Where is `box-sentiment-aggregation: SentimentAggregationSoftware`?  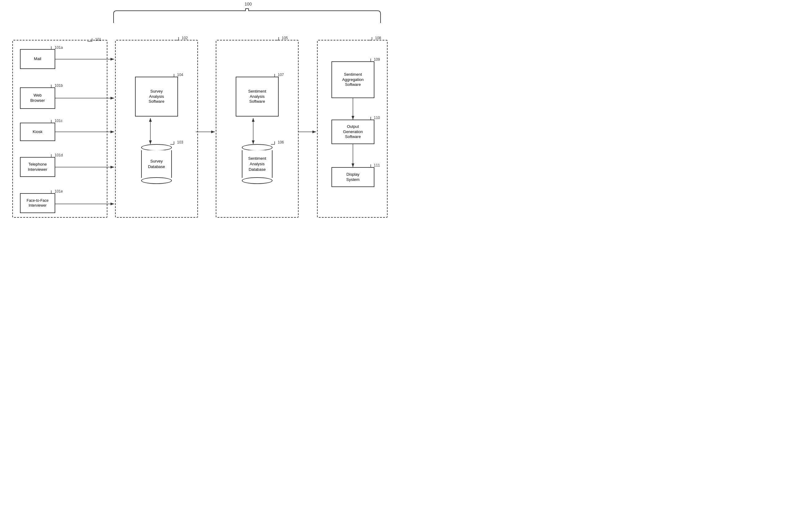
box-sentiment-aggregation: SentimentAggregationSoftware is located at coordinates (353, 80).